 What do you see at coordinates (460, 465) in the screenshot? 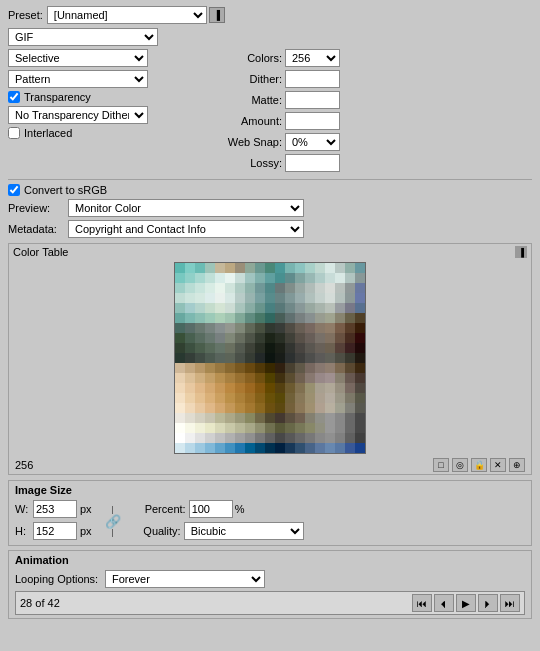
I see `select-color-icon: ◎` at bounding box center [460, 465].